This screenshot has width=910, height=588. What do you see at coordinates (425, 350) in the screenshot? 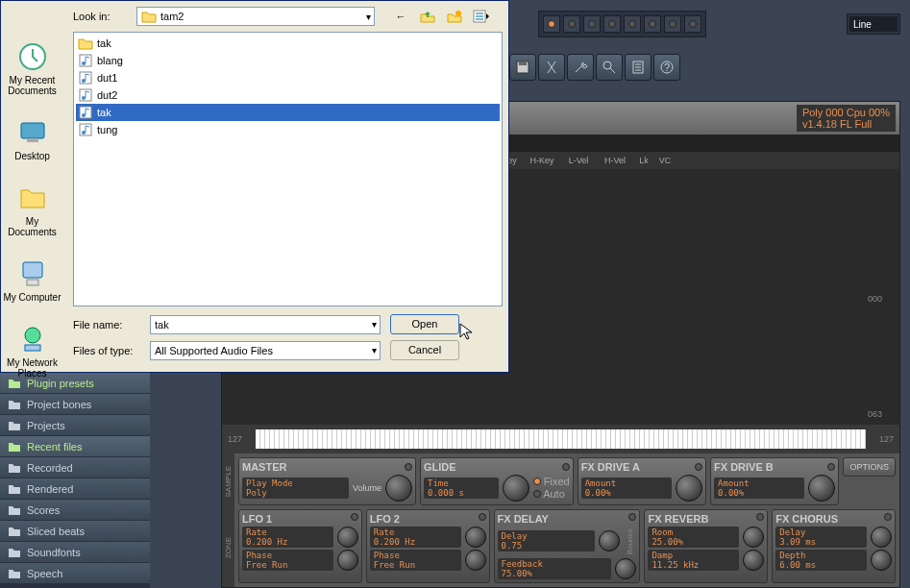
I see `cancel-button: Cancel` at bounding box center [425, 350].